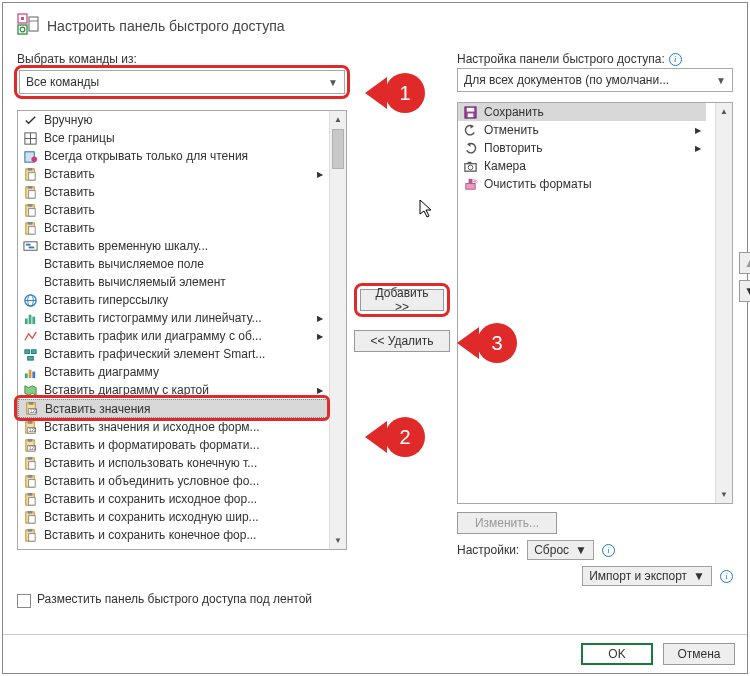 Image resolution: width=750 pixels, height=676 pixels. Describe the element at coordinates (402, 300) in the screenshot. I see `add-button: Добавить >>` at that location.